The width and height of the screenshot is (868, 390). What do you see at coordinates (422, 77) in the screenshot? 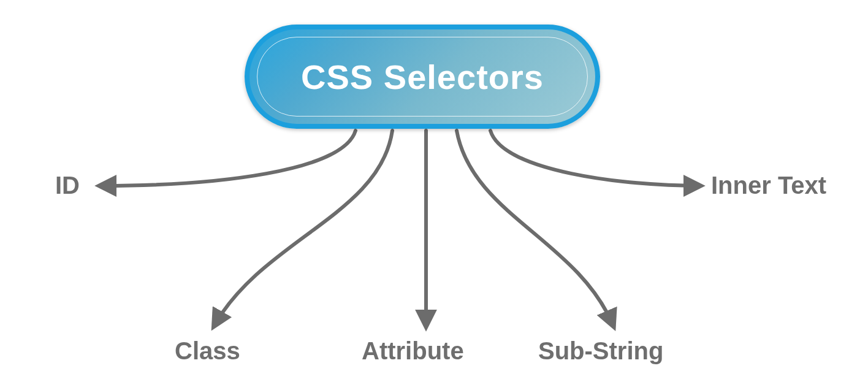
I see `root-node-title: CSS Selectors` at bounding box center [422, 77].